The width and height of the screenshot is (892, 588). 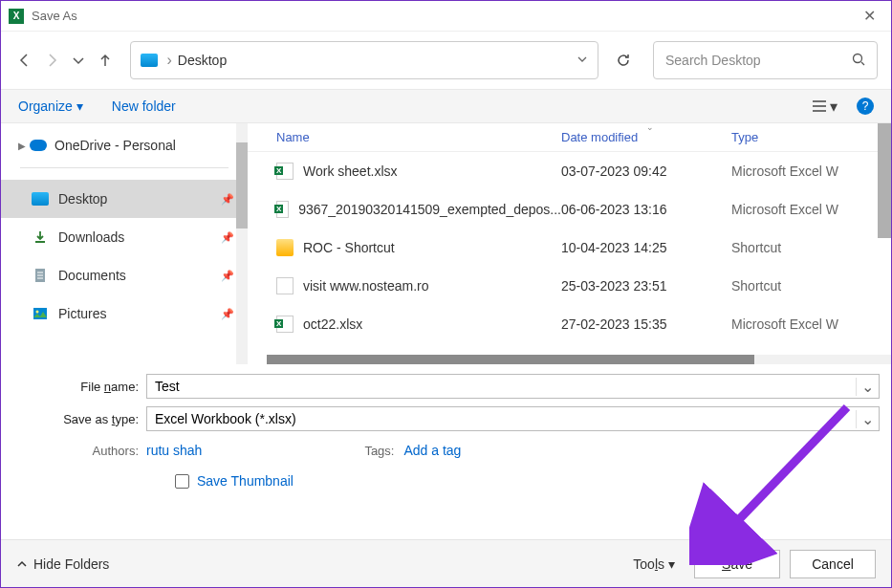 I want to click on search-icon, so click(x=859, y=61).